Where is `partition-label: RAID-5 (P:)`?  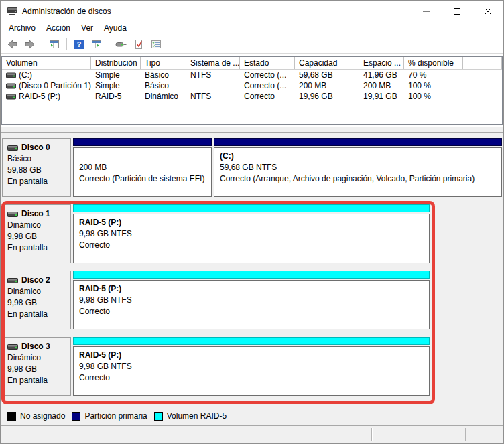
partition-label: RAID-5 (P:) is located at coordinates (254, 355).